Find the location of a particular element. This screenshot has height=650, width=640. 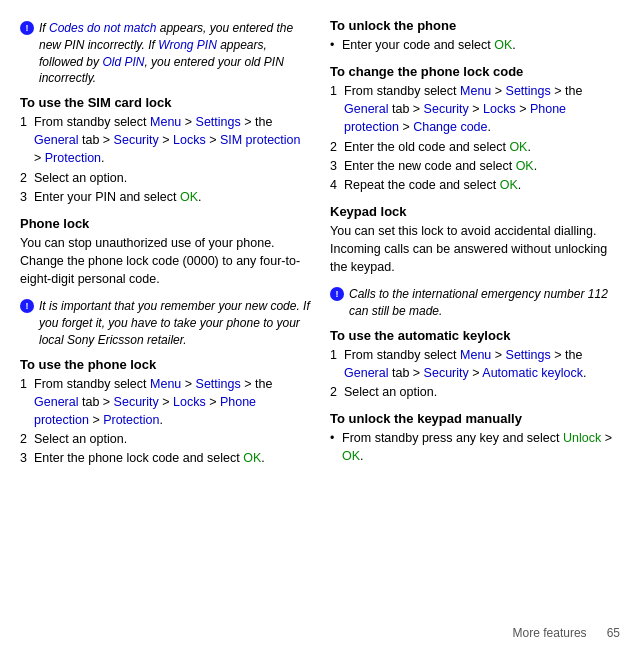

change-code-step-1: 1 From standby select Menu > Settings > … is located at coordinates (475, 109).